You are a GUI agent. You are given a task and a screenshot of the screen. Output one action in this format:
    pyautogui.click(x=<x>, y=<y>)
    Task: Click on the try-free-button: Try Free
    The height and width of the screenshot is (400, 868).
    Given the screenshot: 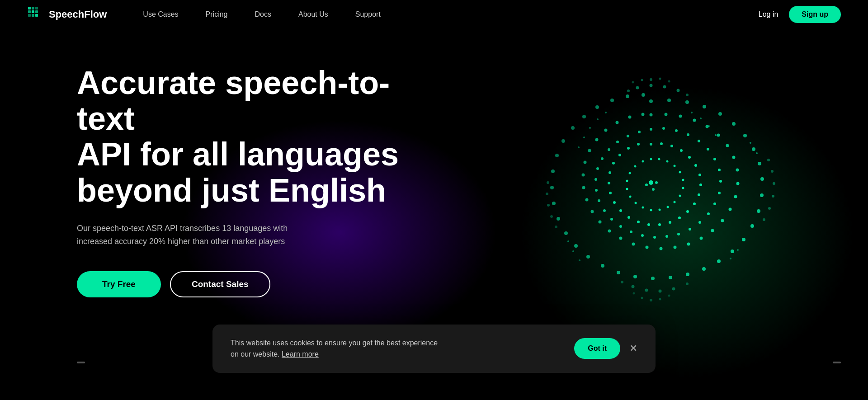 What is the action you would take?
    pyautogui.click(x=119, y=284)
    